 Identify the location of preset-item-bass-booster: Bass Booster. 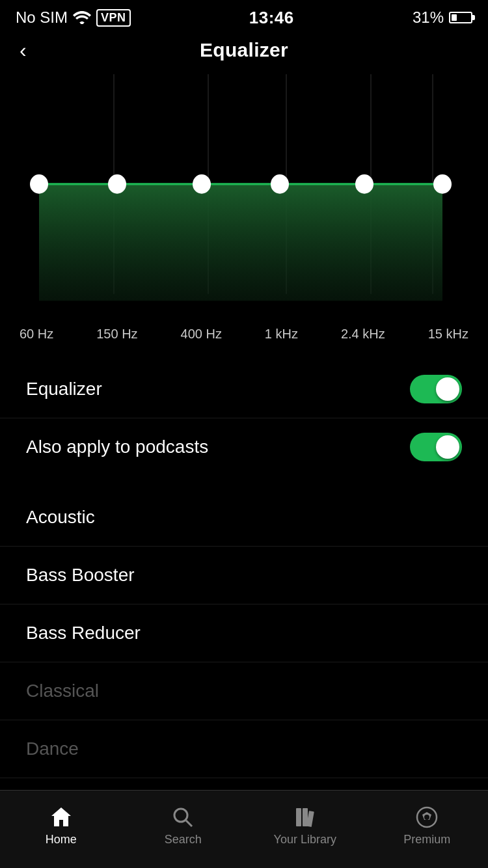
(244, 575).